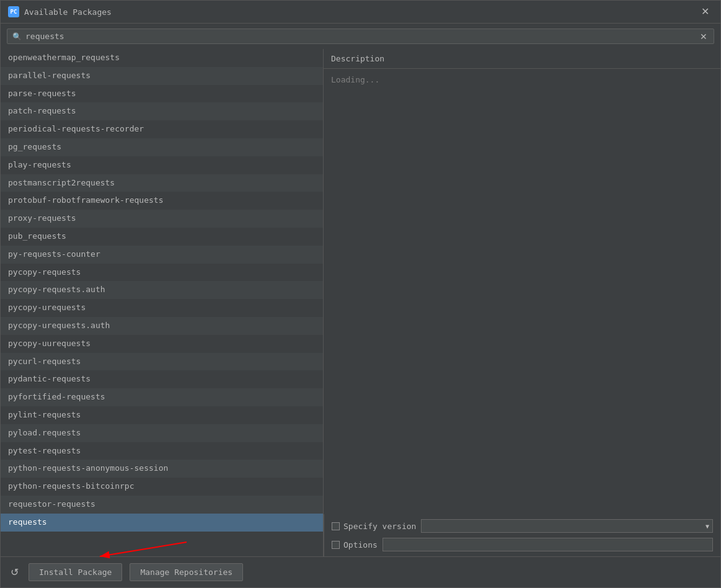  Describe the element at coordinates (162, 452) in the screenshot. I see `list-item: pytest-requests` at that location.